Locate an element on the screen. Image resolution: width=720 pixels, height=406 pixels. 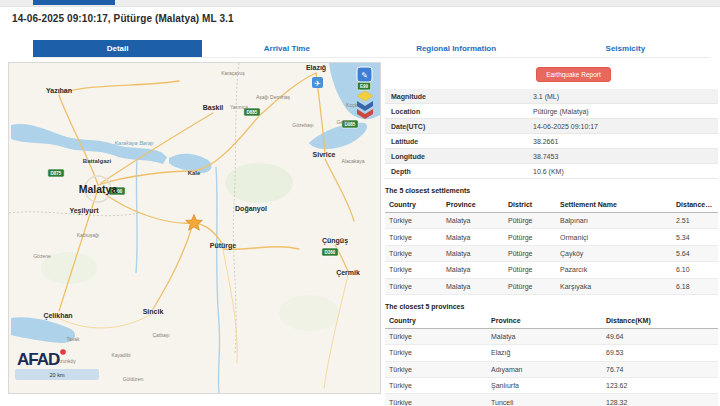
map-label: Çatbaşı is located at coordinates (160, 335).